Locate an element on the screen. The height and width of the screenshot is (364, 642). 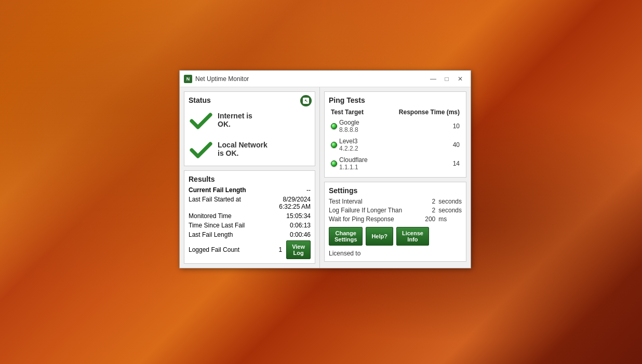
ping-response-cell: 40 is located at coordinates (421, 145).